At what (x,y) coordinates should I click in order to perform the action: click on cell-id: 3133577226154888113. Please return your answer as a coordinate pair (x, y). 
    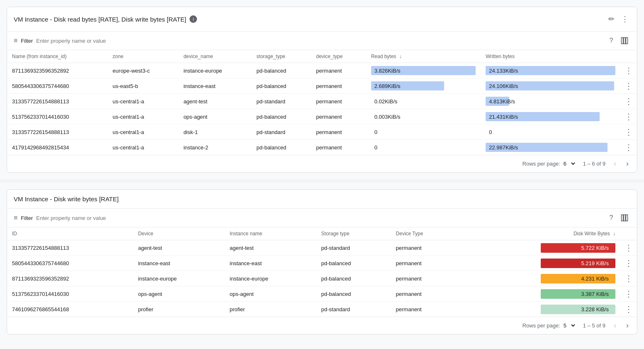
    Looking at the image, I should click on (70, 248).